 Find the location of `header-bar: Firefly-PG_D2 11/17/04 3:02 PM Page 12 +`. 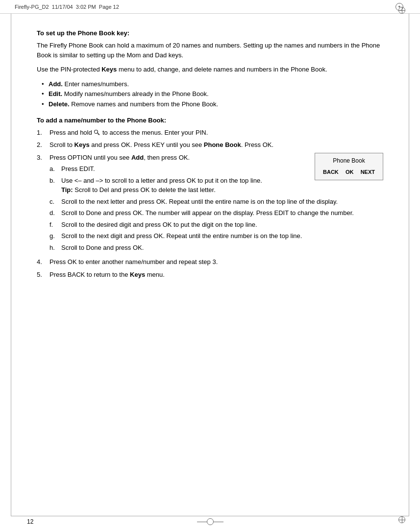

header-bar: Firefly-PG_D2 11/17/04 3:02 PM Page 12 + is located at coordinates (210, 7).